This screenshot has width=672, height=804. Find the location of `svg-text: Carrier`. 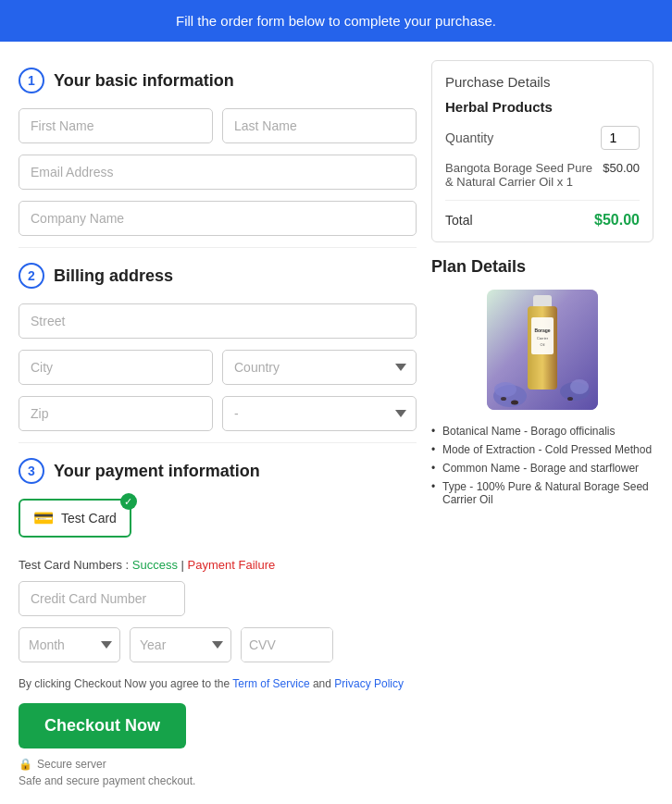

svg-text: Carrier is located at coordinates (542, 339).